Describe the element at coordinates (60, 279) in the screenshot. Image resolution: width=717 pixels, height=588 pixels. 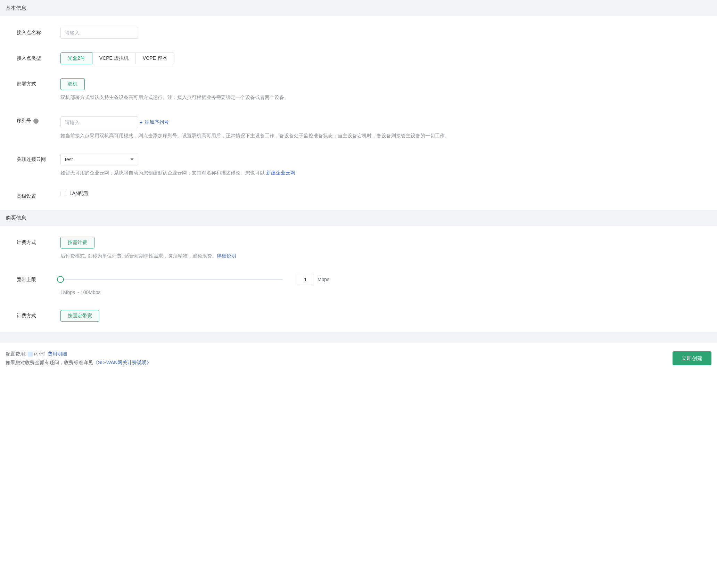
I see `slider-handle` at that location.